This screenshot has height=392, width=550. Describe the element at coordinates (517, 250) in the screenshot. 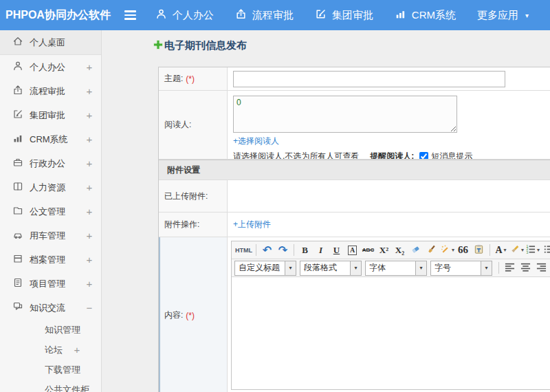

I see `highlight-color-button: ▾` at that location.